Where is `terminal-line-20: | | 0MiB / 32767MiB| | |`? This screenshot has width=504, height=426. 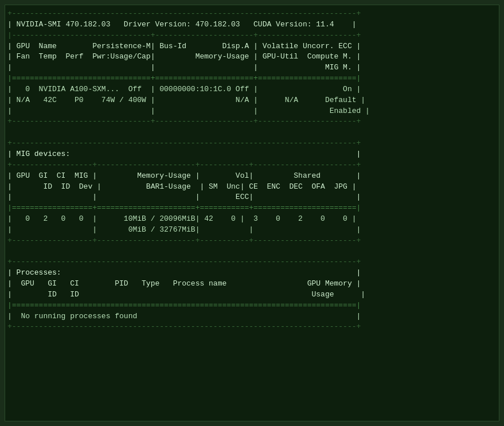
terminal-line-20: | | 0MiB / 32767MiB| | | is located at coordinates (252, 230).